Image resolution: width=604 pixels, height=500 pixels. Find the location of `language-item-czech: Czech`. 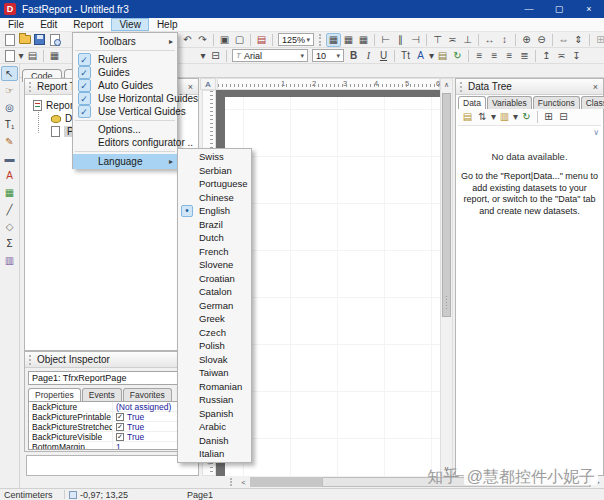

language-item-czech: Czech is located at coordinates (214, 333).